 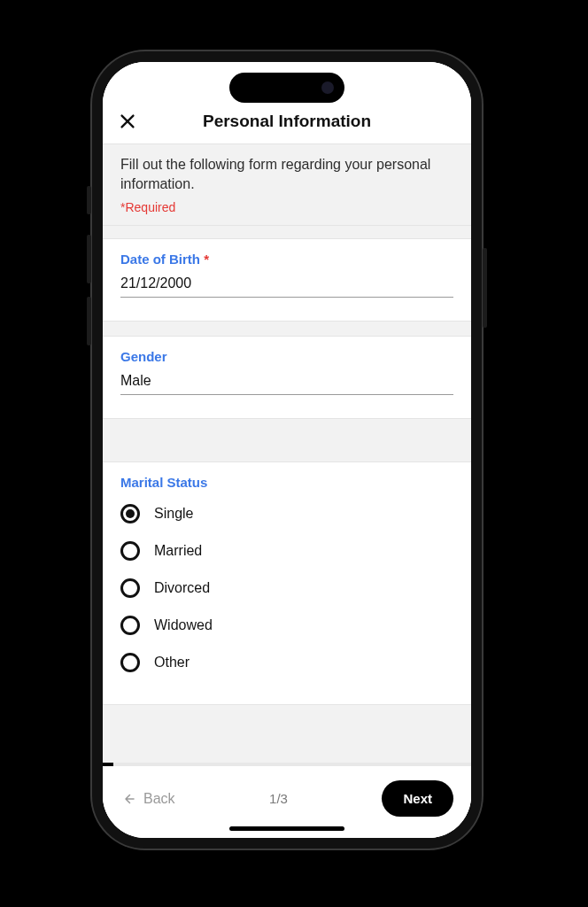 What do you see at coordinates (287, 433) in the screenshot?
I see `section-gap` at bounding box center [287, 433].